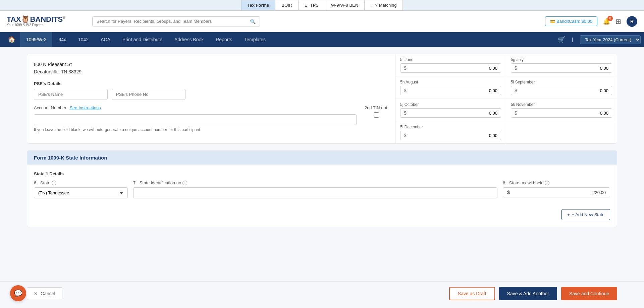 Image resolution: width=644 pixels, height=308 pixels. What do you see at coordinates (185, 183) in the screenshot?
I see `state-id-info-icon: i` at bounding box center [185, 183].